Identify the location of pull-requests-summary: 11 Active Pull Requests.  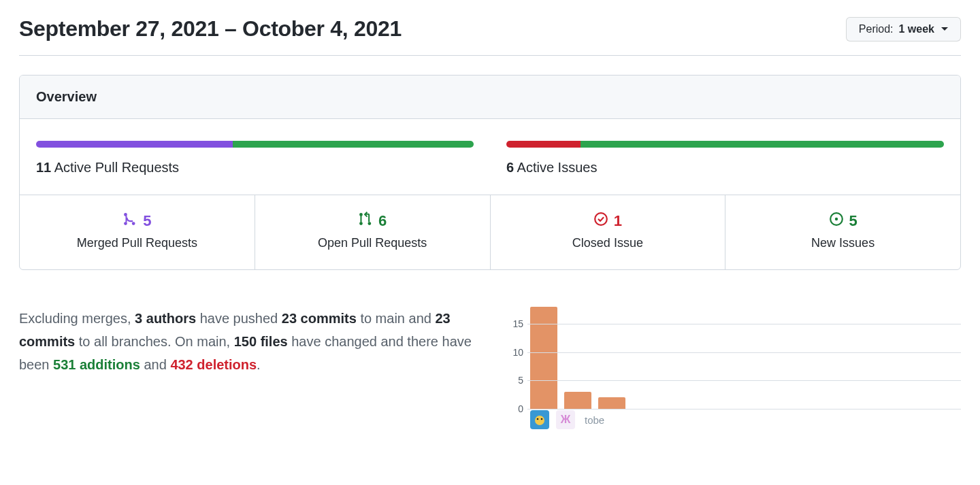
(255, 156).